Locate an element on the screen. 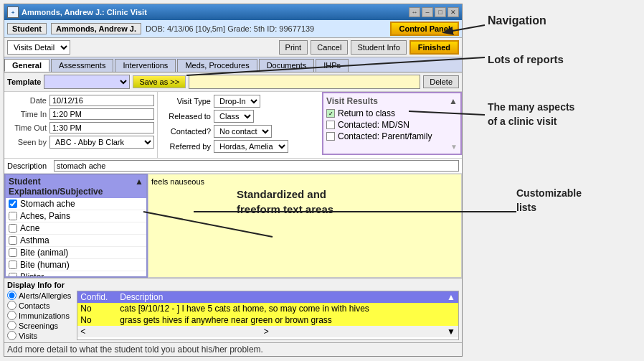  timeout-input is located at coordinates (102, 128).